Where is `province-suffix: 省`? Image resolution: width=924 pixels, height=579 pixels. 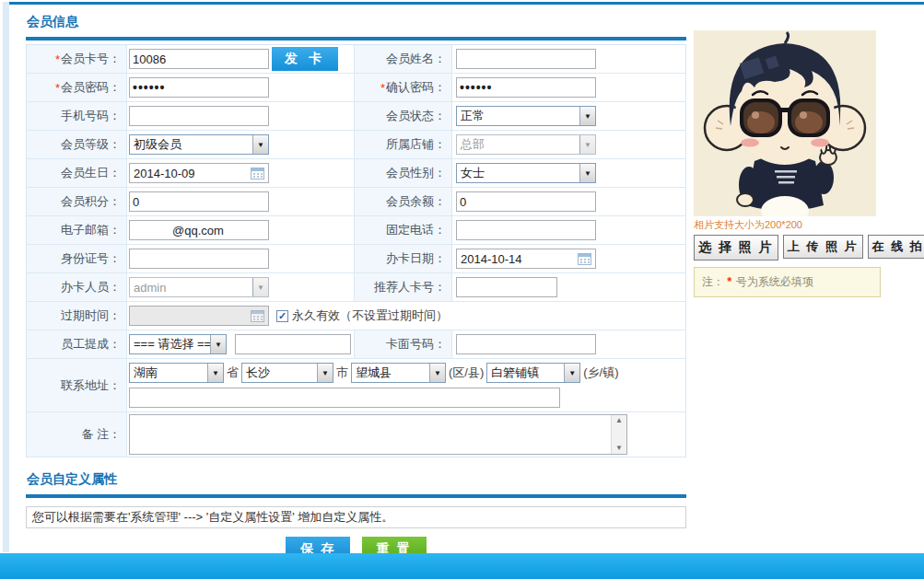 province-suffix: 省 is located at coordinates (232, 373).